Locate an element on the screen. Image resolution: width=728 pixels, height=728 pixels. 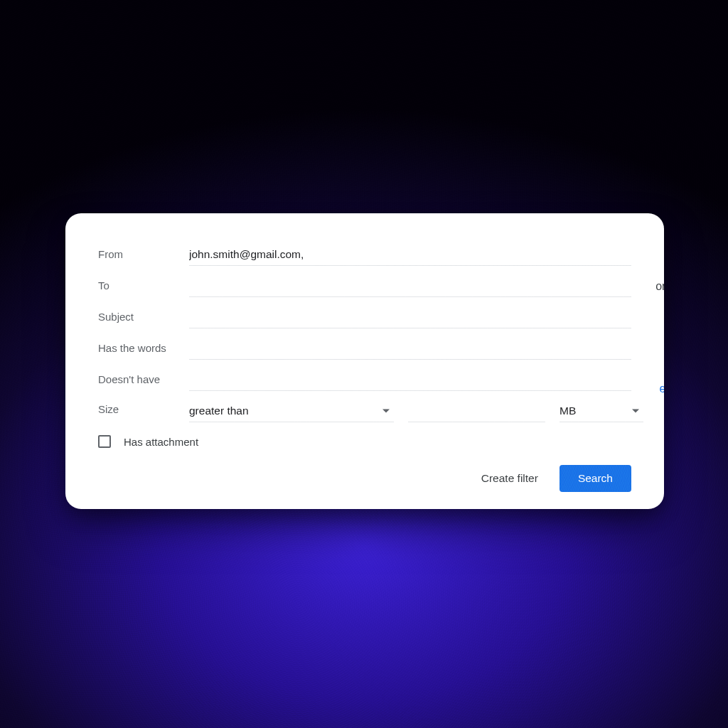
actions-bar: Create filter Search is located at coordinates (365, 478).